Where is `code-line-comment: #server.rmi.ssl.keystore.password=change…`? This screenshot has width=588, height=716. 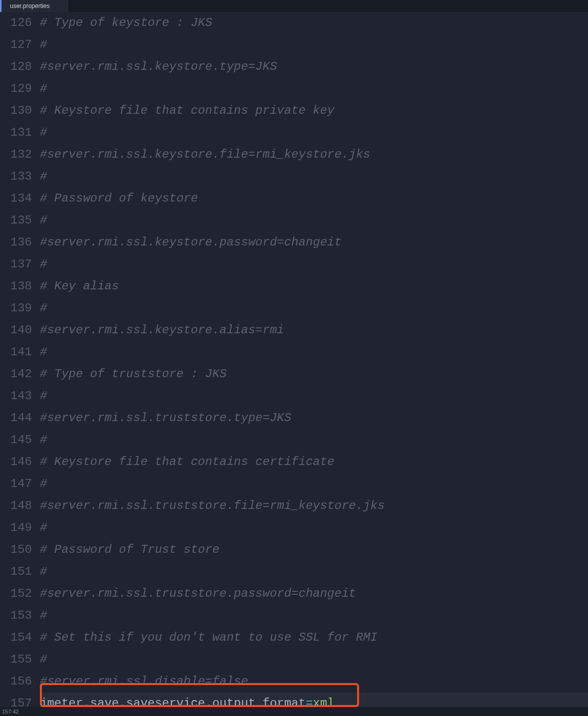 code-line-comment: #server.rmi.ssl.keystore.password=change… is located at coordinates (314, 242).